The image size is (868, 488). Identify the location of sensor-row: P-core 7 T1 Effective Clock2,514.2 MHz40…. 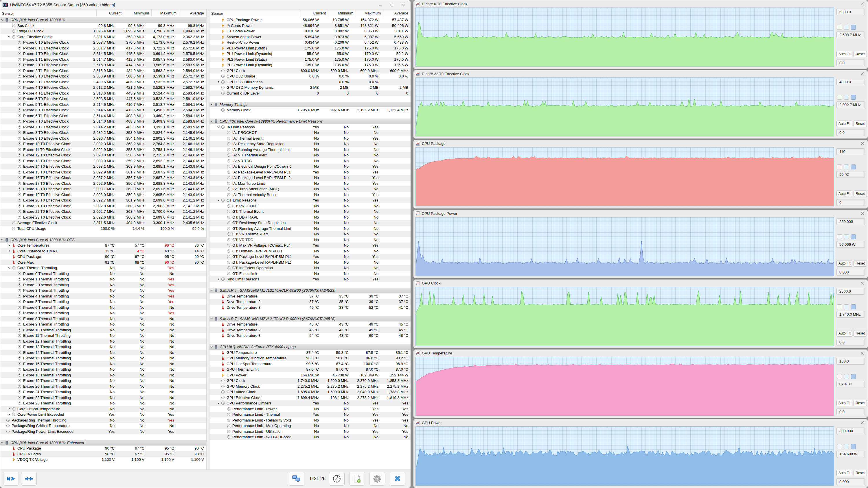
(103, 127).